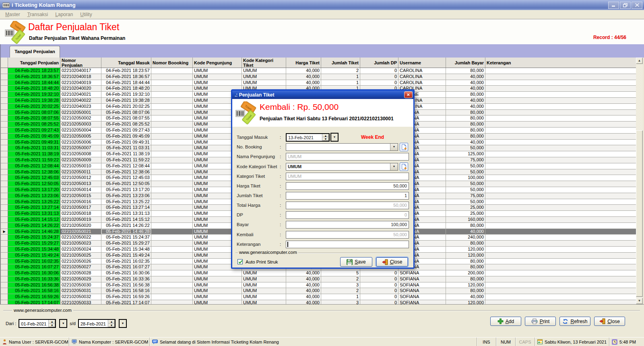 This screenshot has width=644, height=346. What do you see at coordinates (34, 154) in the screenshot?
I see `table-cell: 05-Feb-2021 11:38:19` at bounding box center [34, 154].